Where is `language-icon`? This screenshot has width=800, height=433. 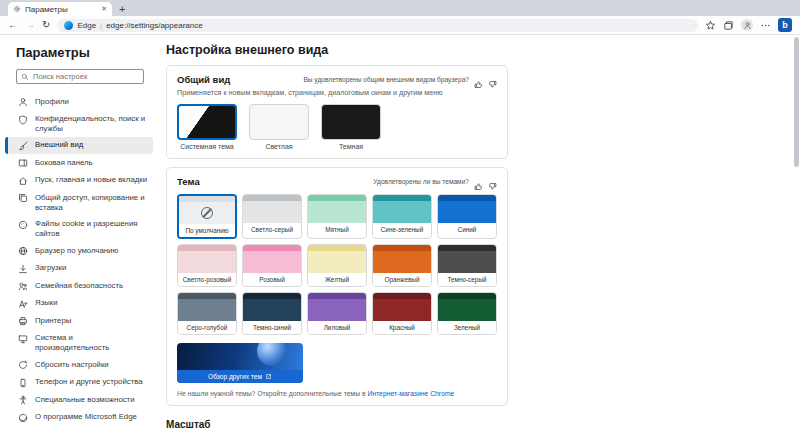 language-icon is located at coordinates (23, 304).